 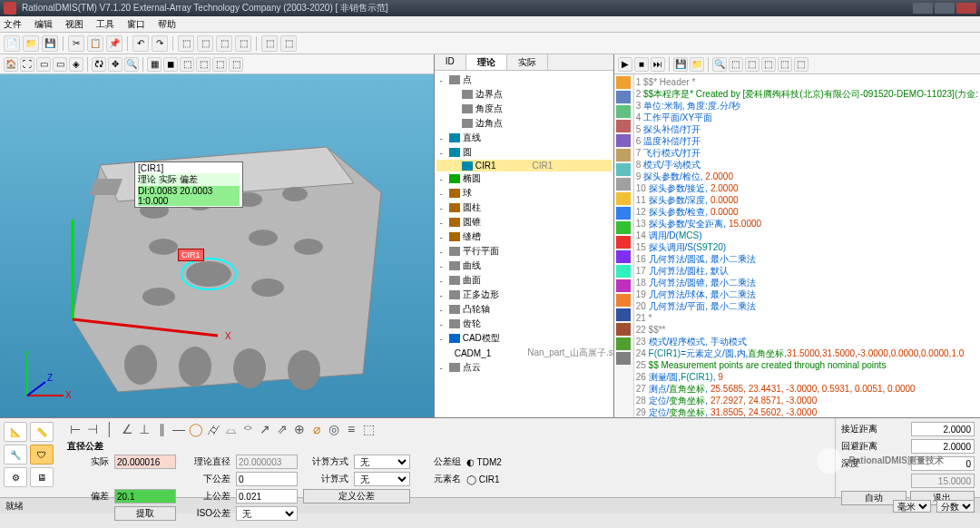 I want to click on geom-perp-icon: ⊥, so click(x=144, y=429).